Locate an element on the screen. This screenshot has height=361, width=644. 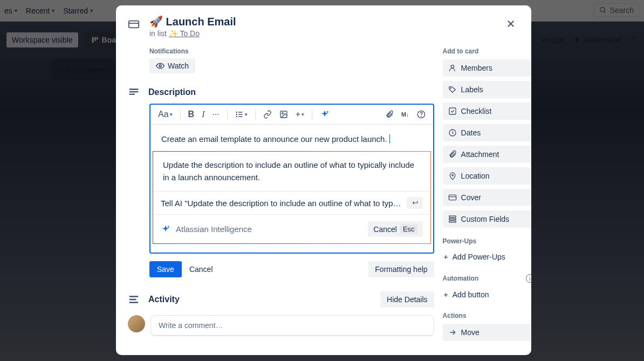
ai-panel: Update the description to include an out… is located at coordinates (292, 197).